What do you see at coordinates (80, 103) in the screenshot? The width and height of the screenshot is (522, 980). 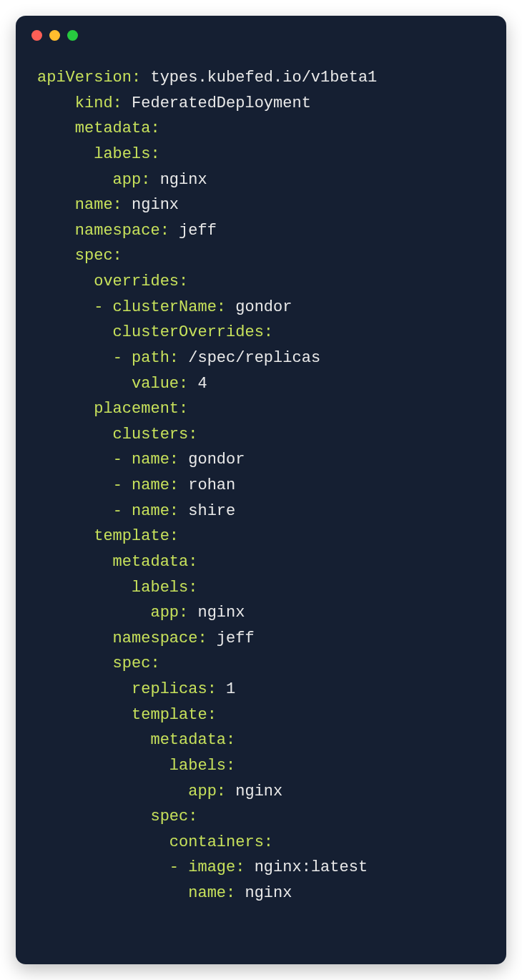 I see `yaml-key: kind:` at bounding box center [80, 103].